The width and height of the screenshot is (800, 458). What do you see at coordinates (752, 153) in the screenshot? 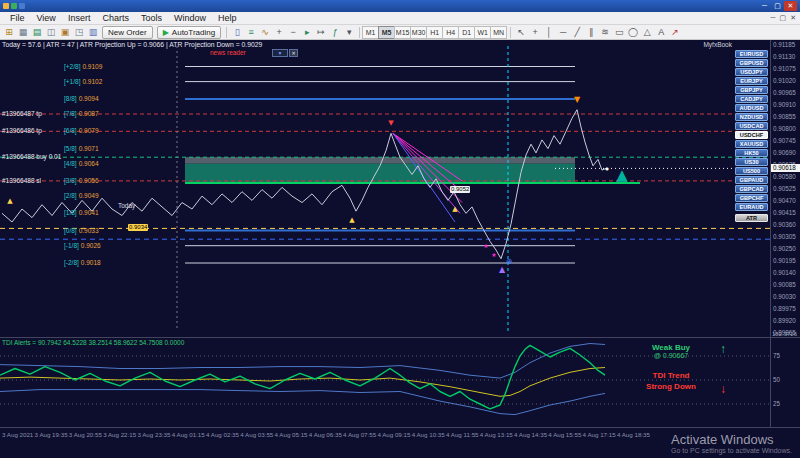
I see `symbol-button-hk50: HK50` at bounding box center [752, 153].